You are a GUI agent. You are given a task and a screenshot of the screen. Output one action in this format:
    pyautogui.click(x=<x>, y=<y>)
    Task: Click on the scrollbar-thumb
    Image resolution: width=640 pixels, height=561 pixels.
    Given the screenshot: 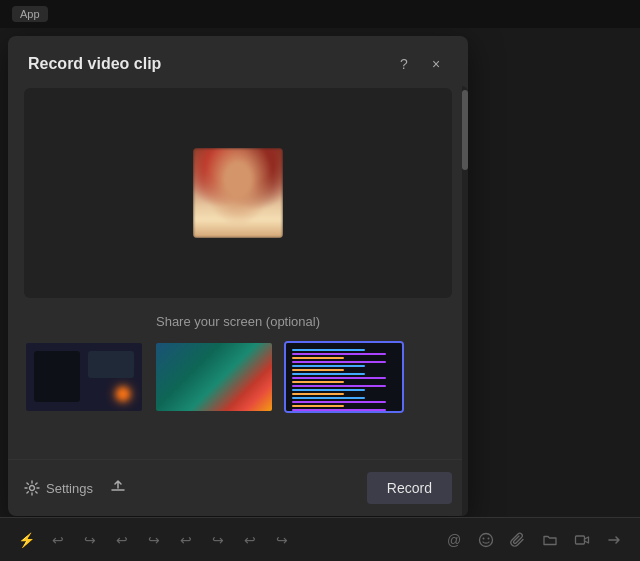 What is the action you would take?
    pyautogui.click(x=465, y=130)
    